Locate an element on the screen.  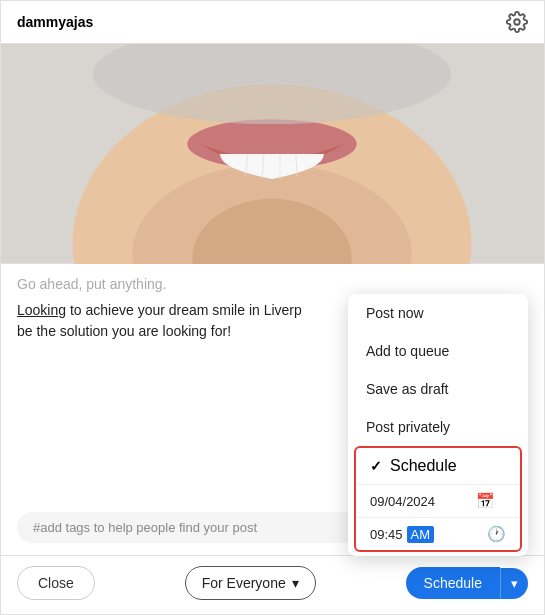
save-as-draft-label: Save as draft is located at coordinates (408, 389).